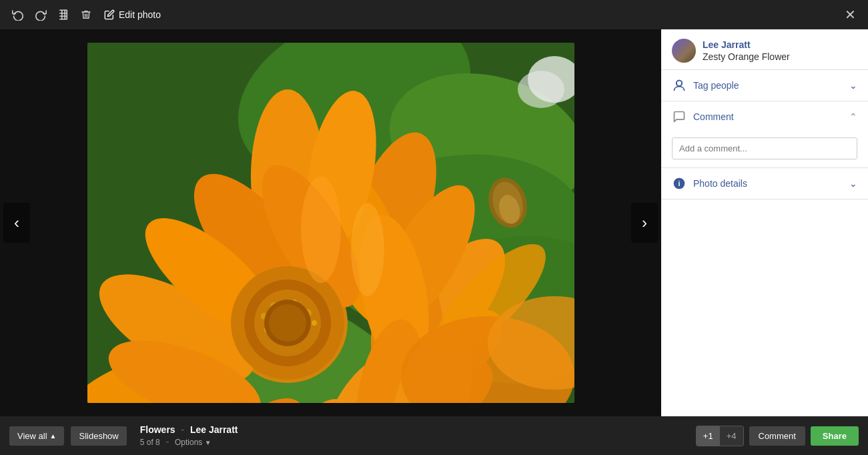 This screenshot has width=868, height=455. I want to click on undo-button, so click(18, 15).